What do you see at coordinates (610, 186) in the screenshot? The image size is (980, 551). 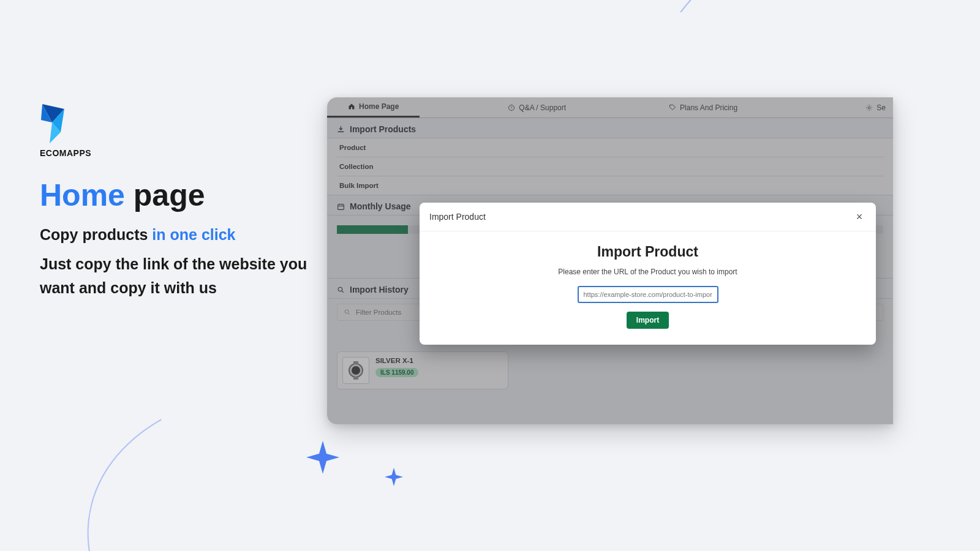 I see `subtab-bulk-import: Bulk Import` at bounding box center [610, 186].